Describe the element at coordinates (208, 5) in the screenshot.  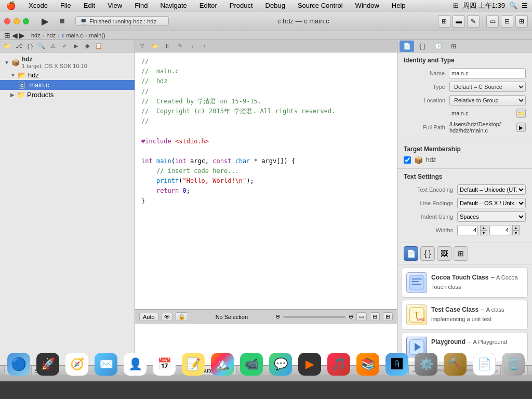
I see `menu-editor: Editor` at that location.